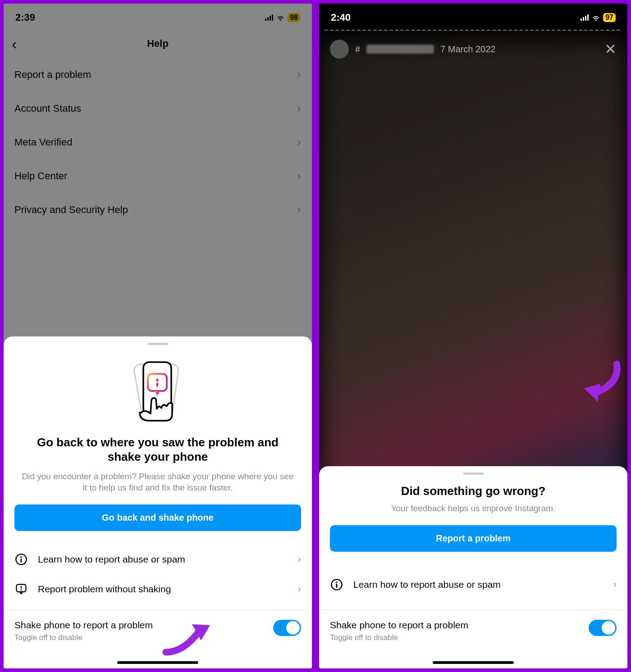  Describe the element at coordinates (473, 49) in the screenshot. I see `story-header: # 7 March 2022 ✕` at that location.